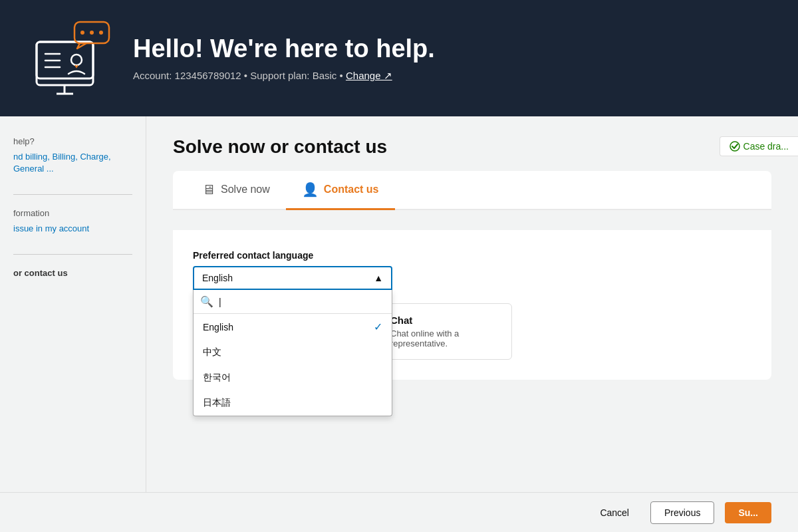 This screenshot has width=798, height=532. Describe the element at coordinates (472, 147) in the screenshot. I see `page-title: Solve now or contact us` at that location.